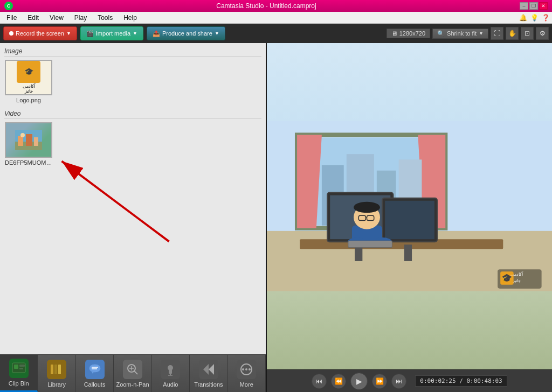 The width and height of the screenshot is (552, 392). I want to click on tools-bar: Clip Bin Library, so click(133, 373).